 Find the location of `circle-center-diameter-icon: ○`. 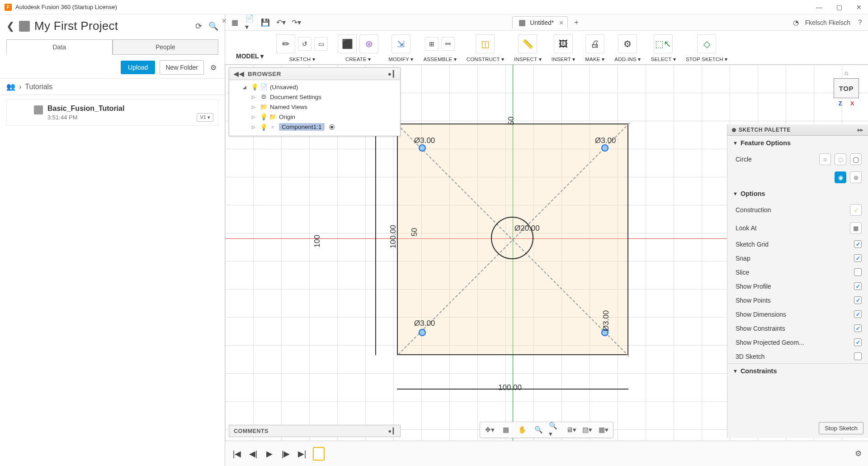

circle-center-diameter-icon: ○ is located at coordinates (825, 159).